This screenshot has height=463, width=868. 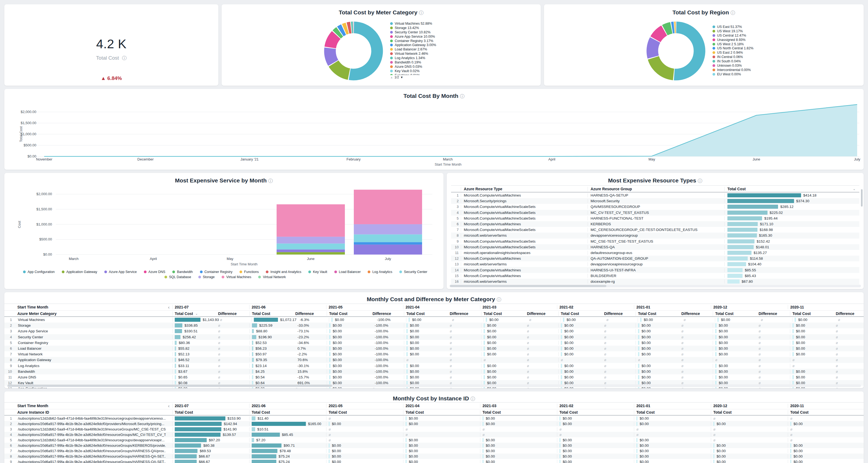 I want to click on table-row: 15Microsoft.Compute/virtualMachinesBUILD…, so click(x=655, y=276).